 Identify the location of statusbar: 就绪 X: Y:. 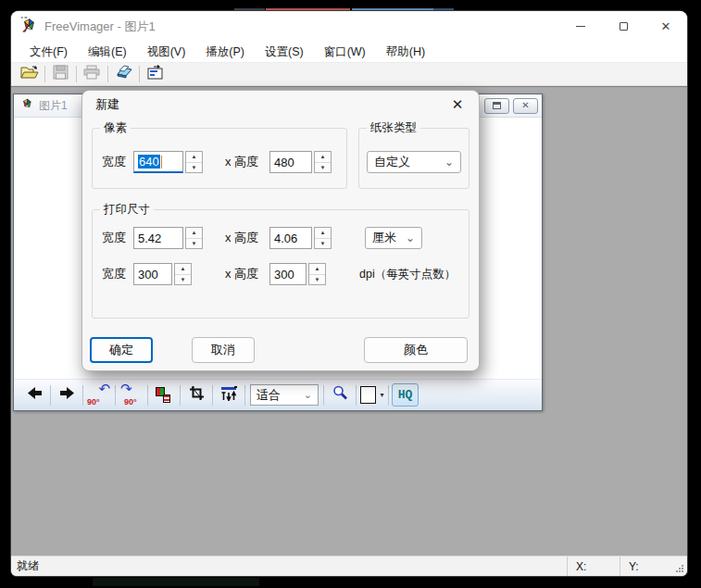
(349, 566).